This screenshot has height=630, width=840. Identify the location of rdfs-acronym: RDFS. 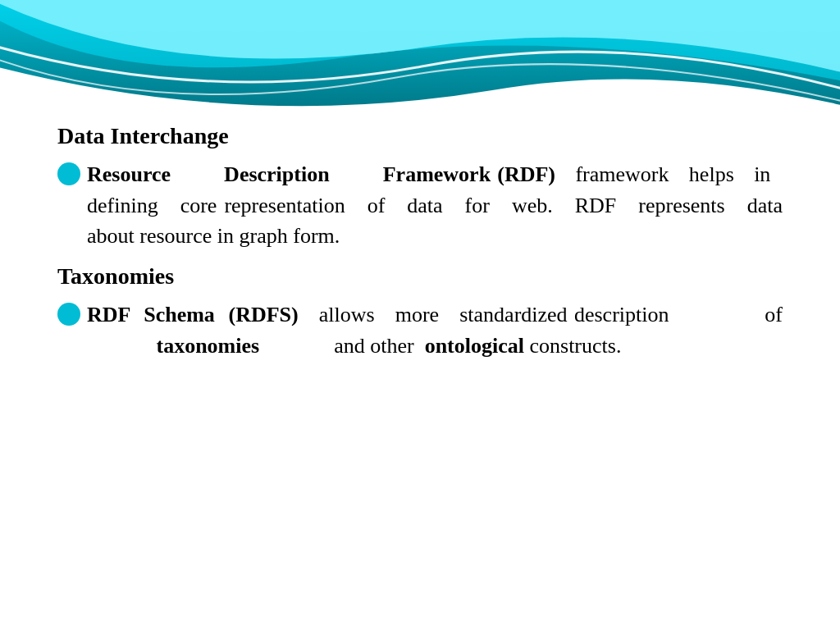
(263, 315).